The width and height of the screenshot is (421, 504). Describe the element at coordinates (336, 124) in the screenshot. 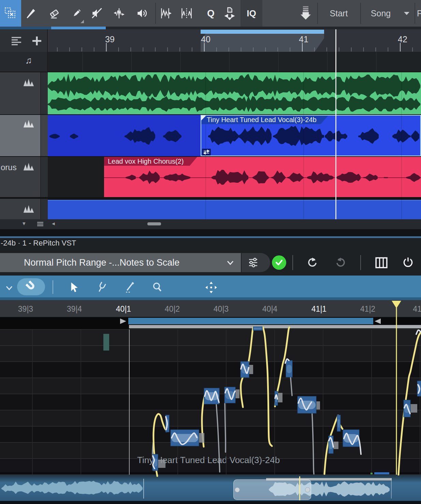

I see `arrange-playhead` at that location.